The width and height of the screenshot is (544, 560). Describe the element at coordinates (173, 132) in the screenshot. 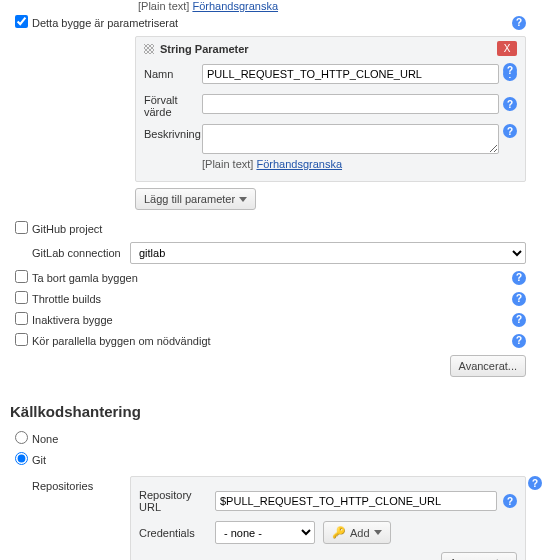

I see `param-desc-label: Beskrivning` at that location.